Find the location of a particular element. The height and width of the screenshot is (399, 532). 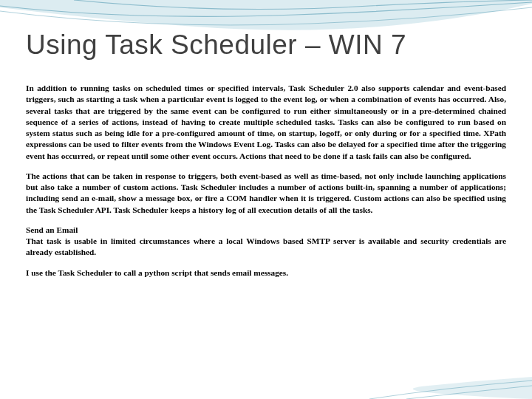

slide-title: Using Task Scheduler – WIN 7 is located at coordinates (266, 45).